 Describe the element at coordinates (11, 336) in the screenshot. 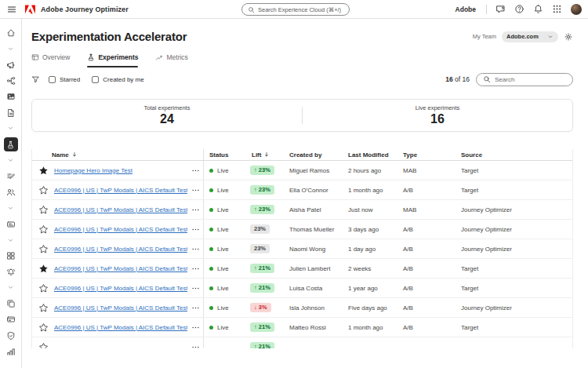

I see `nav-privacy-icon` at that location.